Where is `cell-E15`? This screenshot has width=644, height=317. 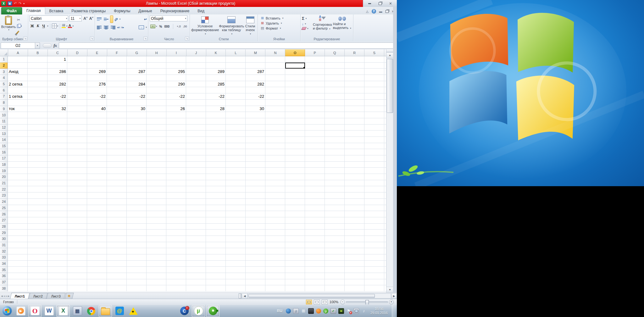
cell-E15 is located at coordinates (97, 146).